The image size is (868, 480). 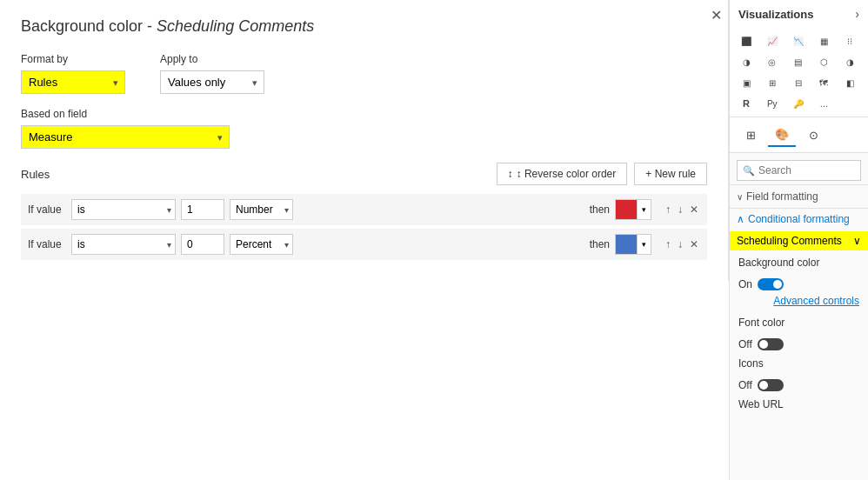 What do you see at coordinates (798, 303) in the screenshot?
I see `advanced-controls-link: Advanced controls` at bounding box center [798, 303].